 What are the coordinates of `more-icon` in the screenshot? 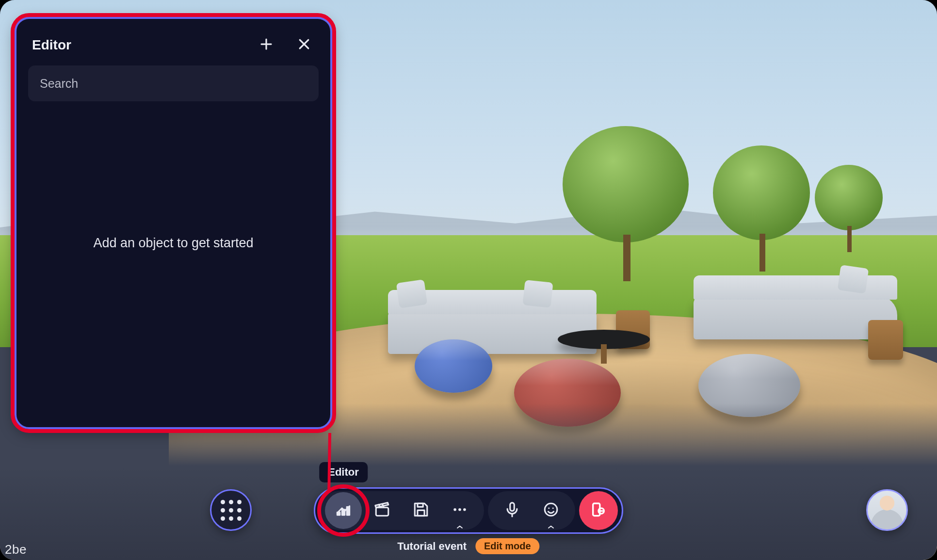 It's located at (460, 511).